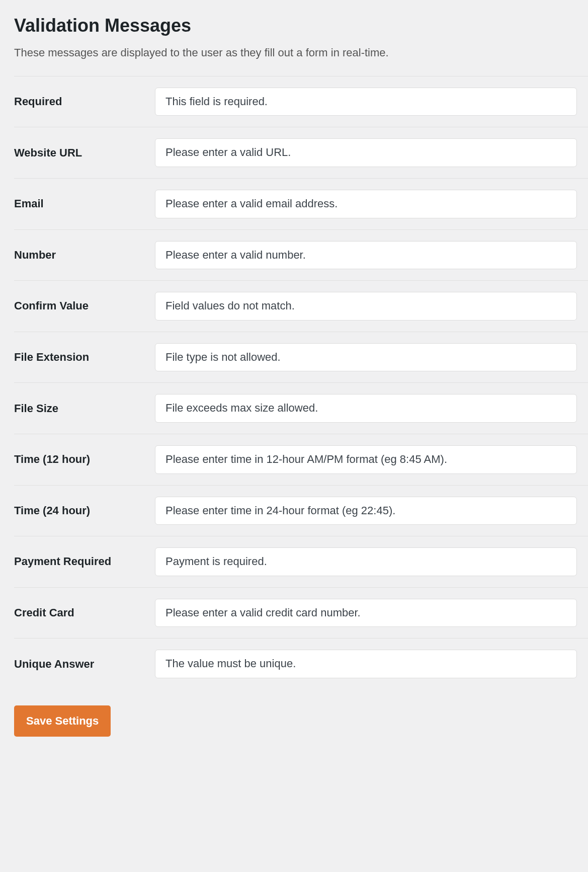 The width and height of the screenshot is (588, 872). Describe the element at coordinates (62, 721) in the screenshot. I see `save-button: Save Settings` at that location.